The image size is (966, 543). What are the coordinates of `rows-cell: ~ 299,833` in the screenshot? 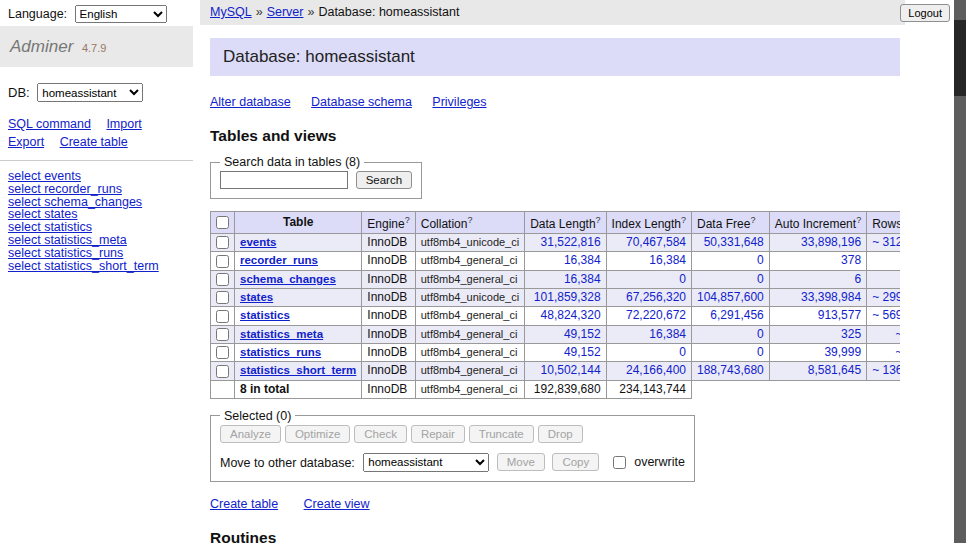 It's located at (884, 297).